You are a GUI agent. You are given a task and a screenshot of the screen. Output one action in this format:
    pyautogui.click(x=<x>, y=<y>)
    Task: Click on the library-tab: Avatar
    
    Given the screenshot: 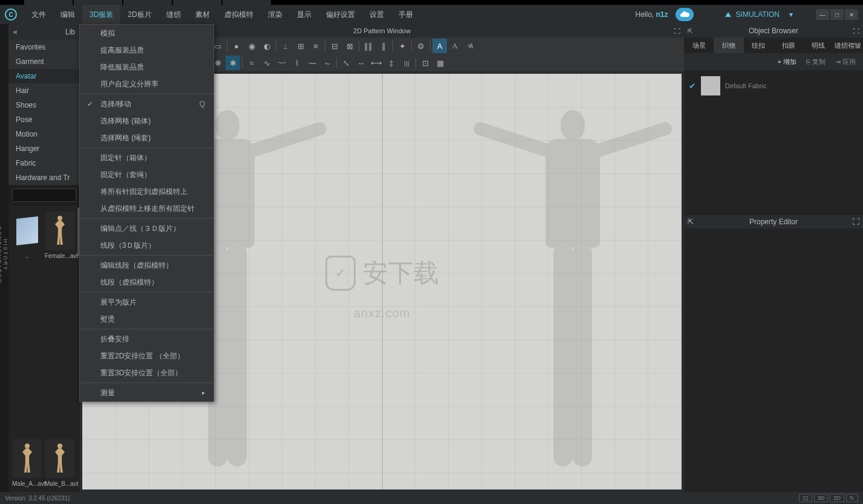 What is the action you would take?
    pyautogui.click(x=44, y=76)
    